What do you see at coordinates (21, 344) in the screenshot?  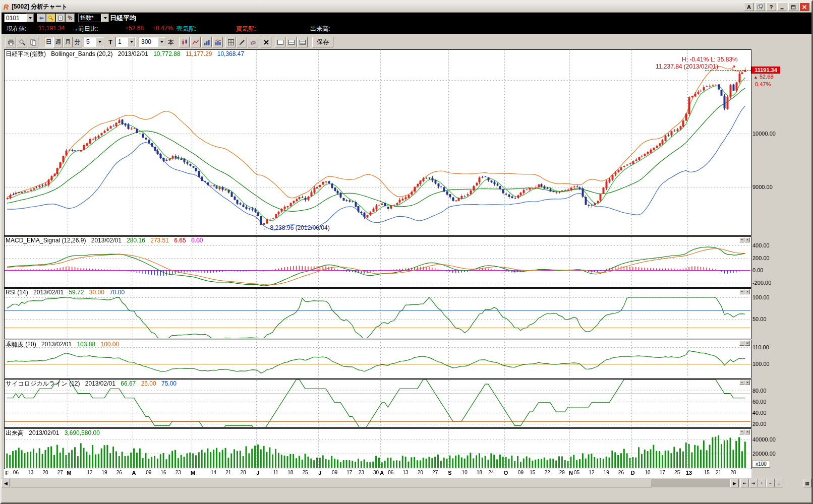 I see `kairi-title: 乖離度 (20)` at bounding box center [21, 344].